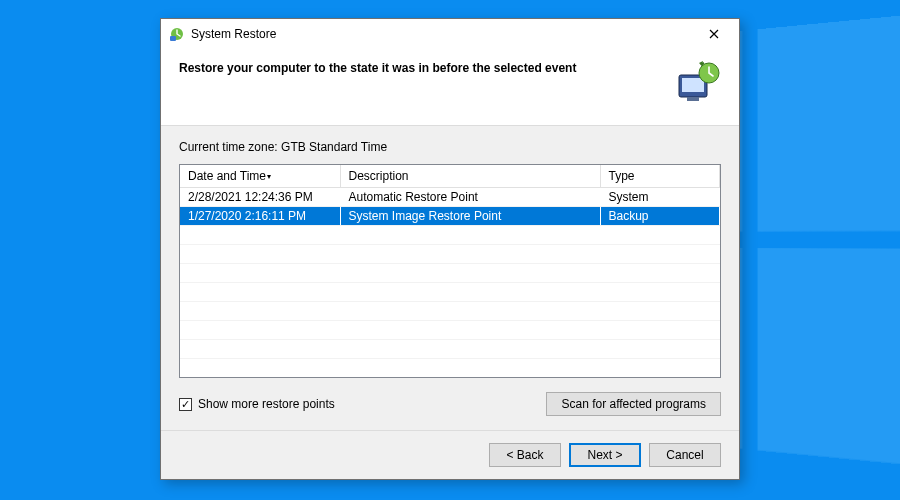  What do you see at coordinates (450, 404) in the screenshot?
I see `table-actions-row: ✓ Show more restore points Scan for affe…` at bounding box center [450, 404].